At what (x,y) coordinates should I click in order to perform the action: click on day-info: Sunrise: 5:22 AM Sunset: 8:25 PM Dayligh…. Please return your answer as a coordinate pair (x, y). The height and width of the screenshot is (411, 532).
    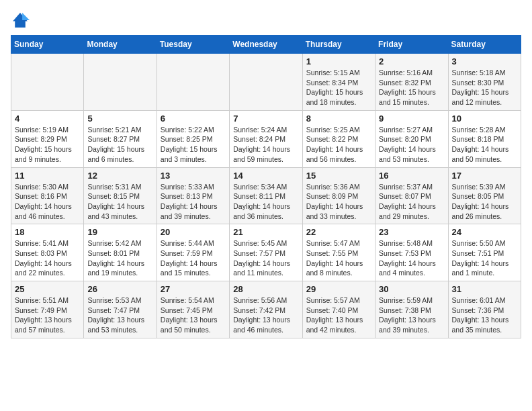
    Looking at the image, I should click on (193, 145).